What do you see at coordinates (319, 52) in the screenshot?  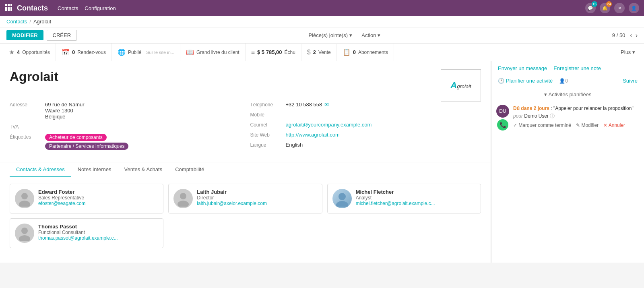 I see `stat-vente: $ 2 Vente` at bounding box center [319, 52].